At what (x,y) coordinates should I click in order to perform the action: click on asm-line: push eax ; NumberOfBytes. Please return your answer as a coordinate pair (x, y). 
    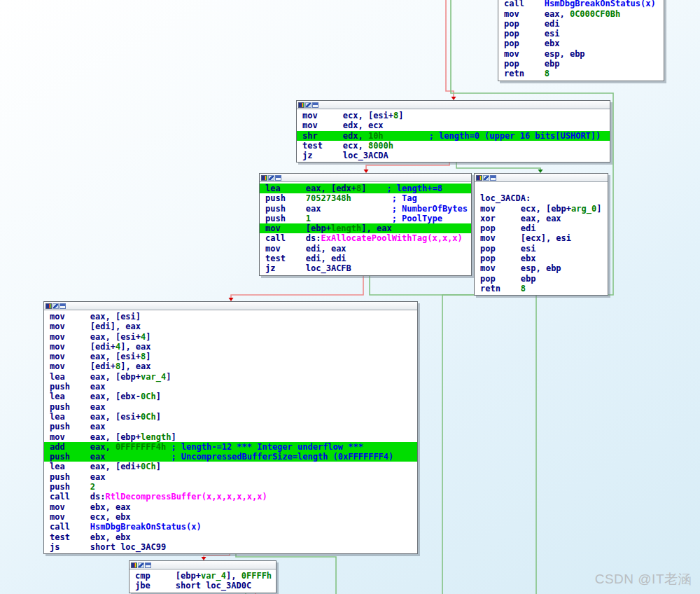
    Looking at the image, I should click on (365, 209).